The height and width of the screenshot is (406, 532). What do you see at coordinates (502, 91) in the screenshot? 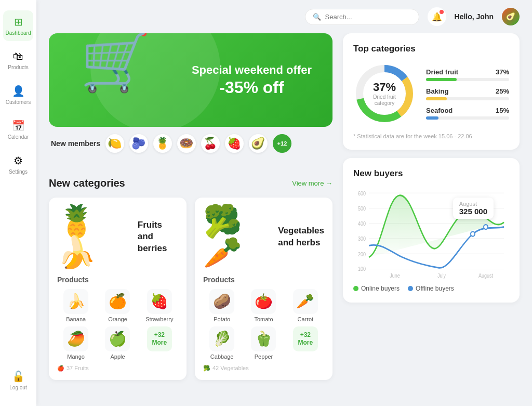
I see `cat-pct: 25%` at bounding box center [502, 91].